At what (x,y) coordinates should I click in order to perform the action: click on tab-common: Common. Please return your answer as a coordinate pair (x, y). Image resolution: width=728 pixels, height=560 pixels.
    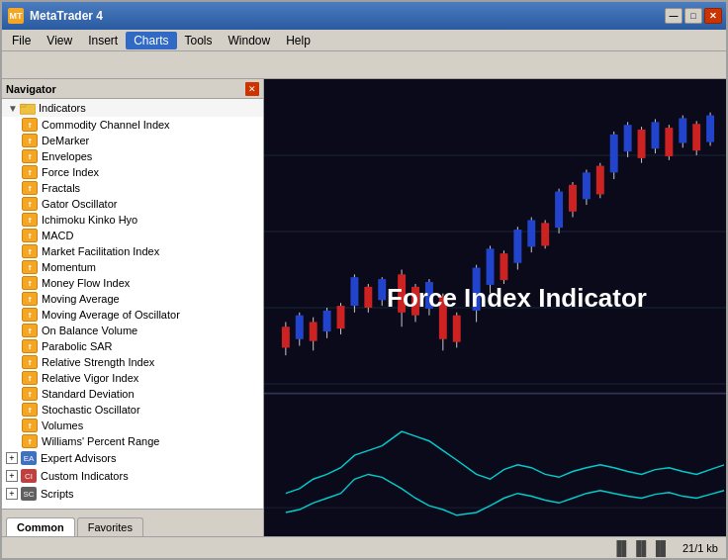
    Looking at the image, I should click on (41, 526).